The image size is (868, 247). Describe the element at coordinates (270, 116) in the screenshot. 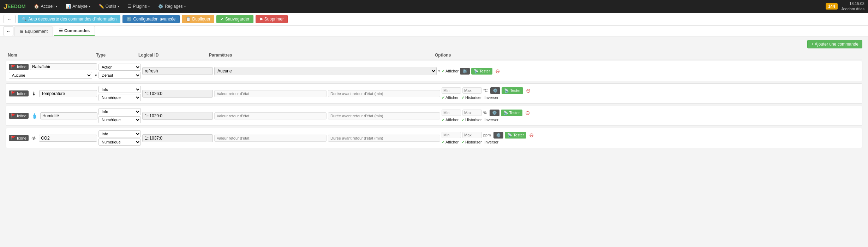

I see `cmd-params-input-3a` at that location.